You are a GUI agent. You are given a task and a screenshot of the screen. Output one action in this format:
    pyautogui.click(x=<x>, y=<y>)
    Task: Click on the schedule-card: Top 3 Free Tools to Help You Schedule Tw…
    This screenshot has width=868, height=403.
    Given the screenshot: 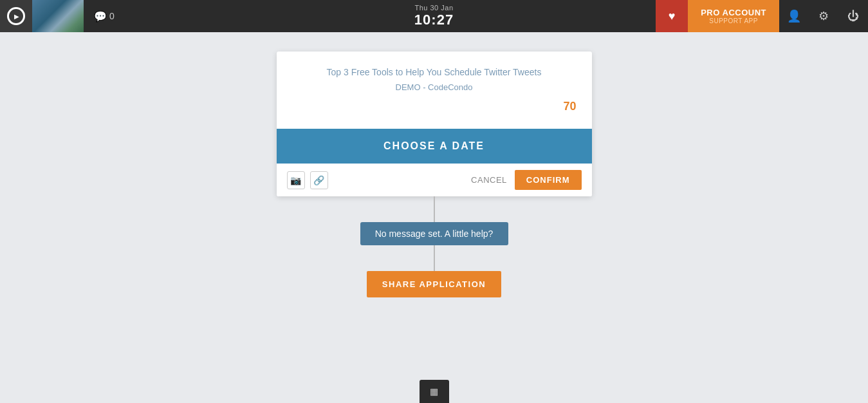 What is the action you would take?
    pyautogui.click(x=434, y=124)
    